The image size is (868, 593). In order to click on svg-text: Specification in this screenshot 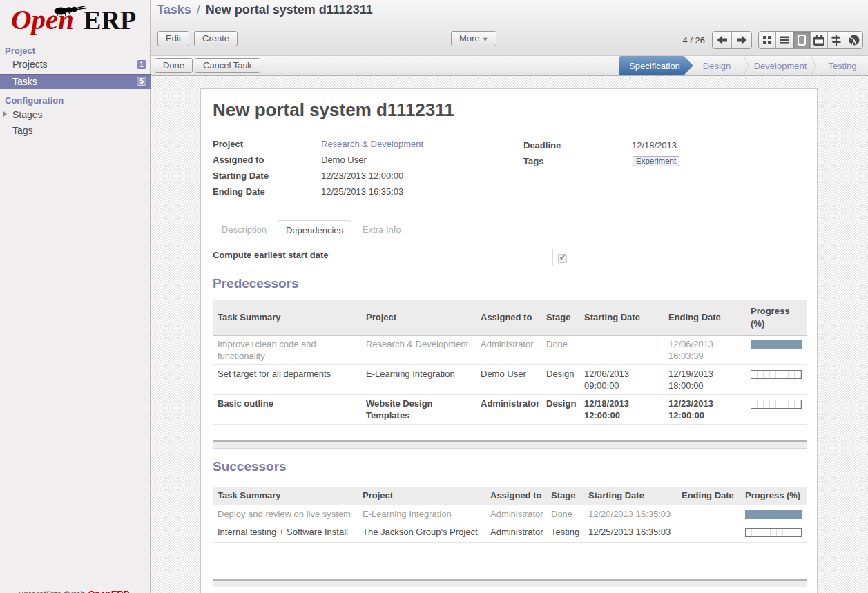, I will do `click(655, 66)`.